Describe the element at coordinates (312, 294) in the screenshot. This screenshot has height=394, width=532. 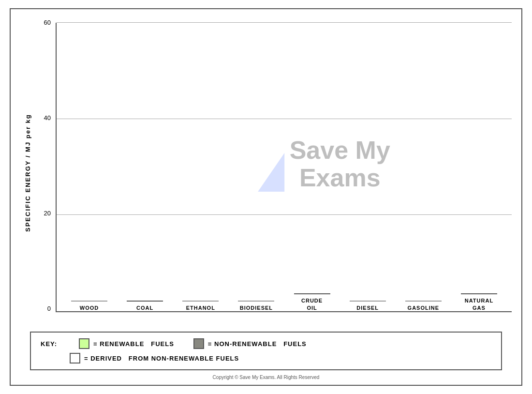
I see `bar-crude-oil` at that location.